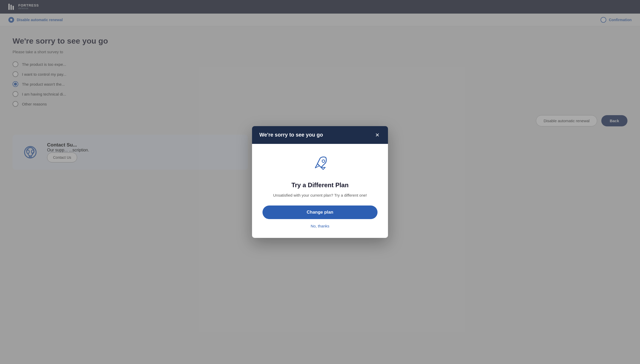  What do you see at coordinates (320, 226) in the screenshot?
I see `no-thanks-button: No, thanks` at bounding box center [320, 226].